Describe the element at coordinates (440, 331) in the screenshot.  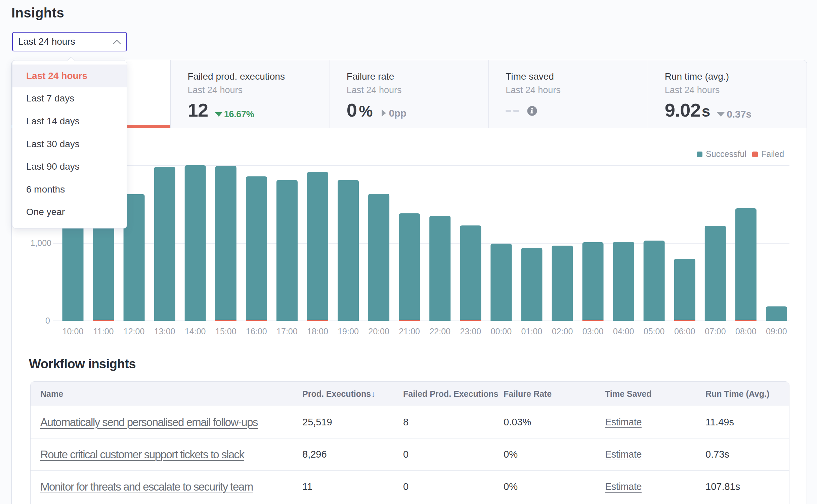
I see `svg-text: 22:00` at that location.